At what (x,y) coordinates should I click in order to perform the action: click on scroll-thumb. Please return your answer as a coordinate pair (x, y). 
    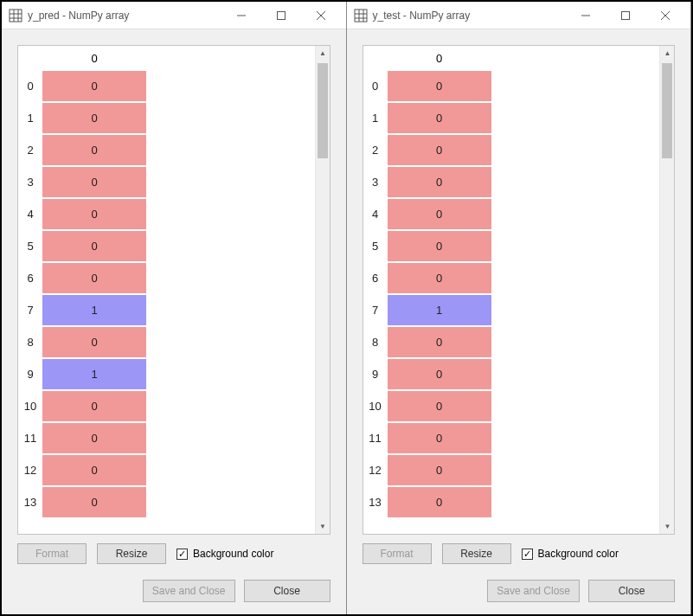
    Looking at the image, I should click on (667, 111).